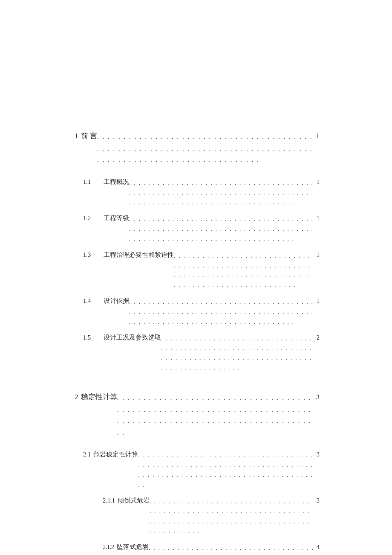 This screenshot has width=392, height=555. I want to click on toc-title: 设计工况及参数选取, so click(132, 338).